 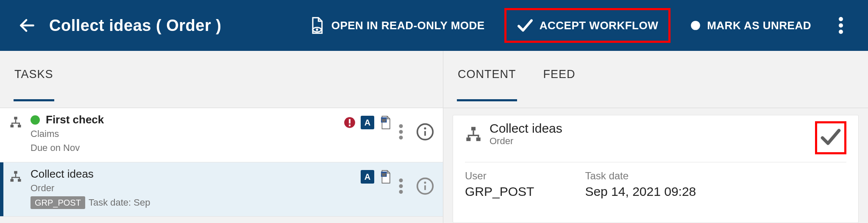 What do you see at coordinates (120, 203) in the screenshot?
I see `task-date-text: Task date: Sep` at bounding box center [120, 203].